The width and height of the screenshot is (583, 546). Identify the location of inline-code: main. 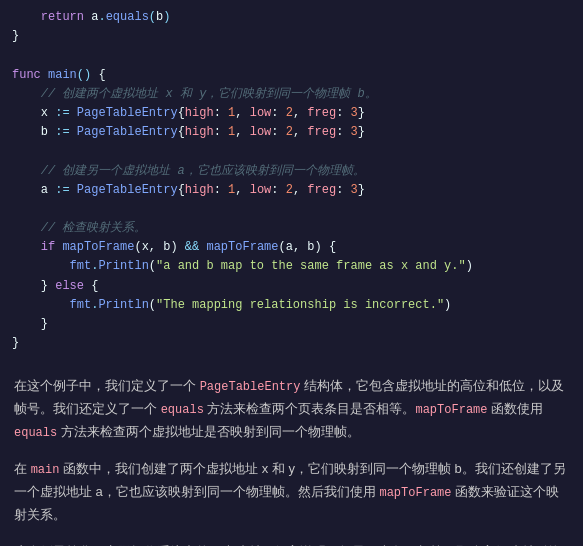
(46, 470).